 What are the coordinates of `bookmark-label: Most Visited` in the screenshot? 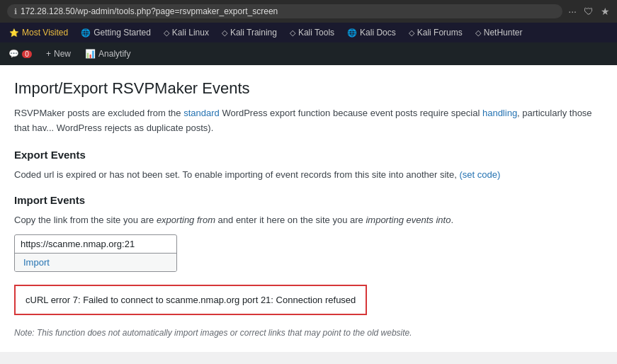 It's located at (45, 33).